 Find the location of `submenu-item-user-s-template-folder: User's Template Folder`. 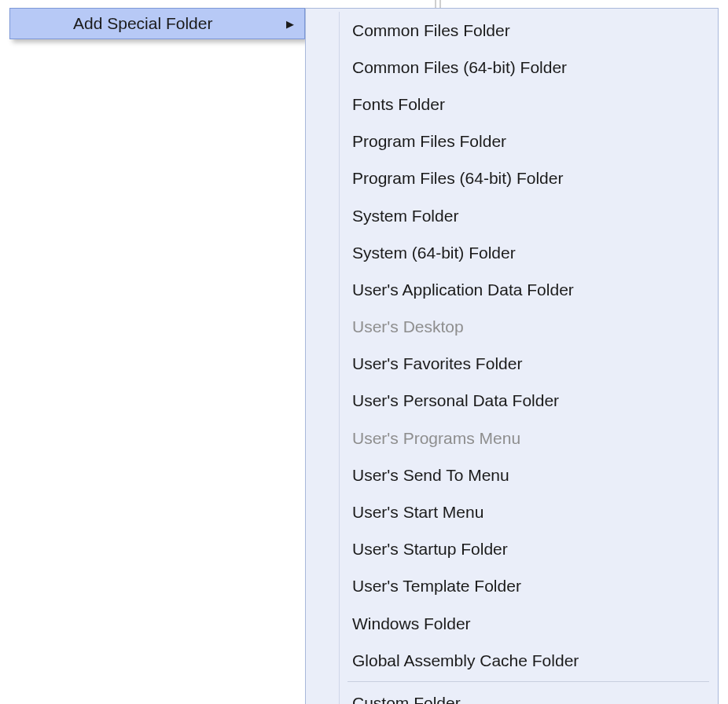

submenu-item-user-s-template-folder: User's Template Folder is located at coordinates (512, 586).